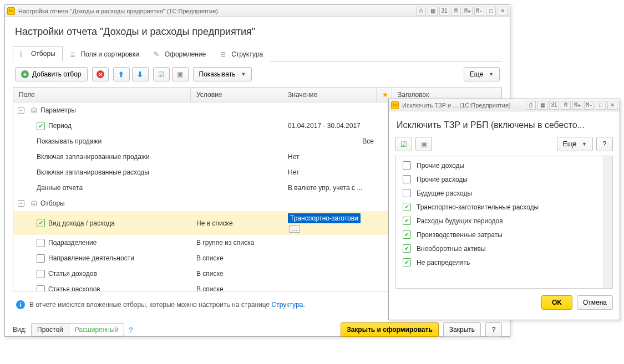 This screenshot has height=364, width=624. What do you see at coordinates (608, 222) in the screenshot?
I see `scrollbar` at bounding box center [608, 222].